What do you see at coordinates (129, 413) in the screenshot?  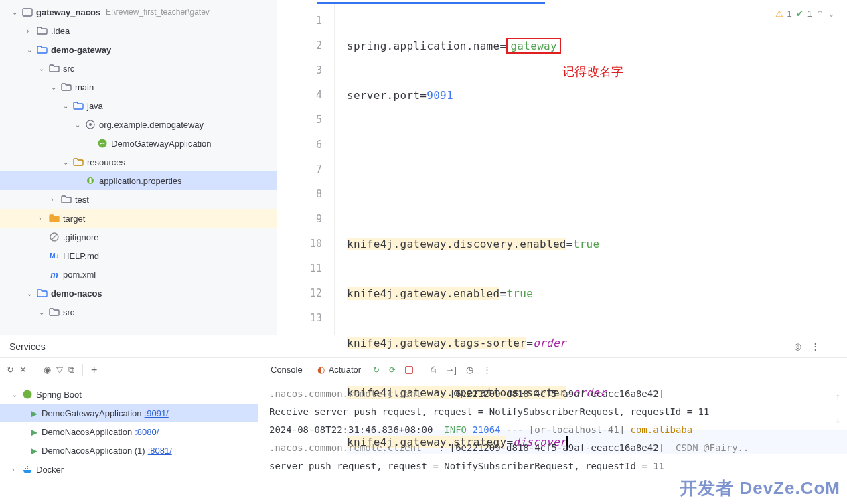 I see `service-app1: ▶ DemoGatewayApplication :9091/` at bounding box center [129, 413].